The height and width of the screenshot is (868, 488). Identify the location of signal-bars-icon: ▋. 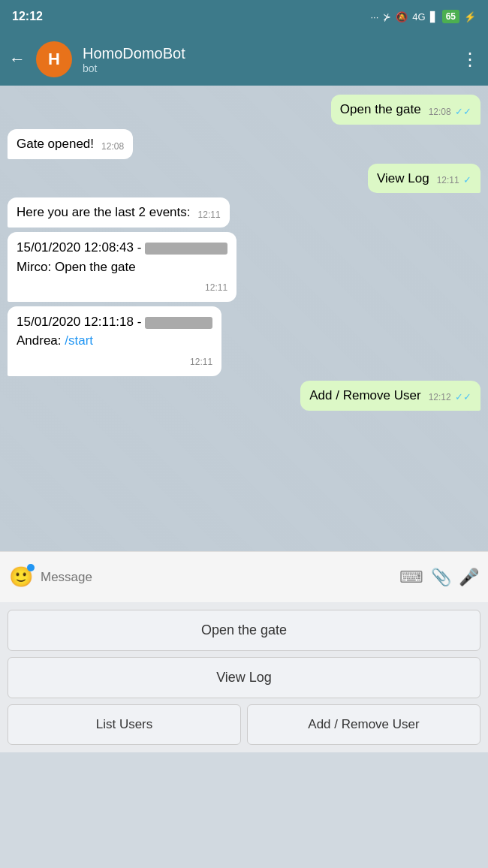
(434, 17).